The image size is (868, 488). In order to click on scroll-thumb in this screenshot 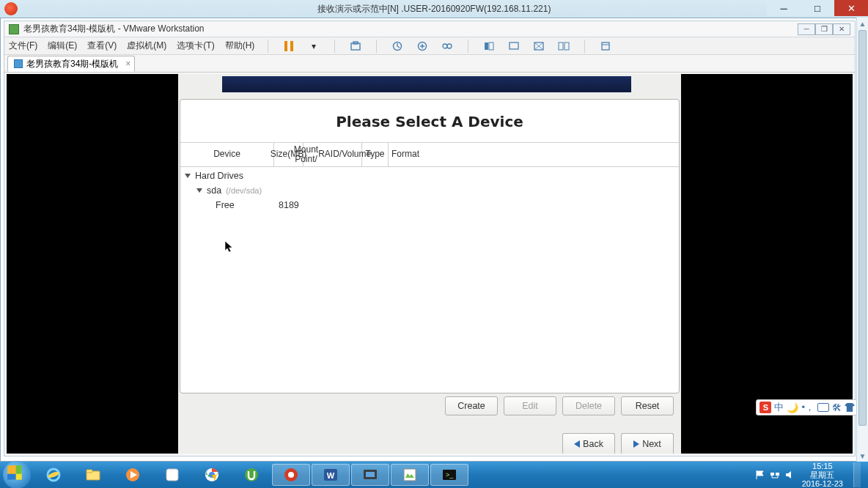, I will do `click(862, 228)`.